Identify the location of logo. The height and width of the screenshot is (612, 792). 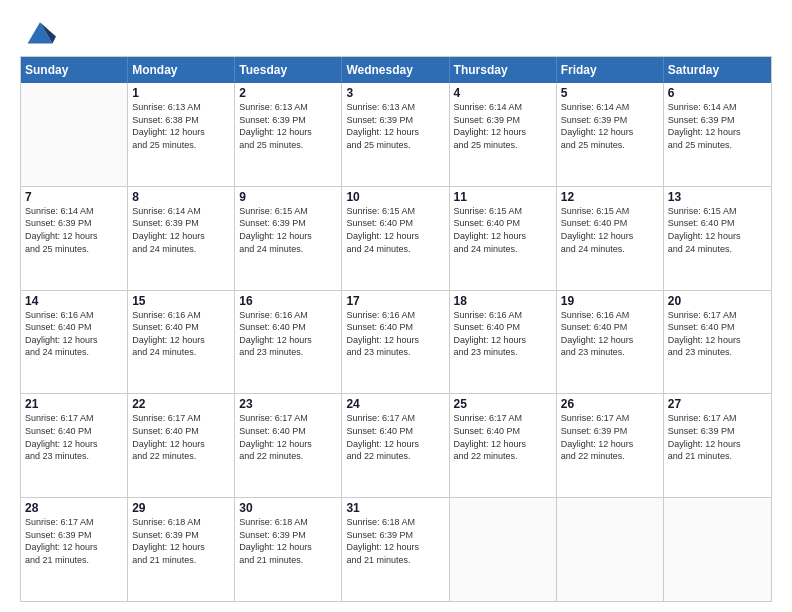
(38, 32).